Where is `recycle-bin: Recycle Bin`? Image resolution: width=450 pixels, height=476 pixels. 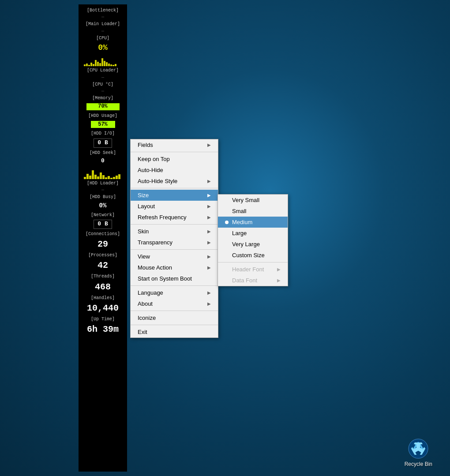 recycle-bin: Recycle Bin is located at coordinates (418, 453).